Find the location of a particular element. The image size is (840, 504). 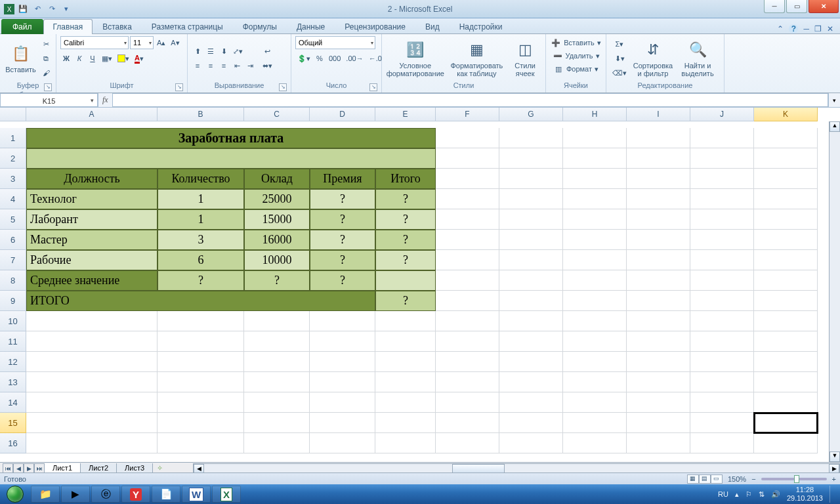

font-name-combo: Calibri is located at coordinates (94, 43).